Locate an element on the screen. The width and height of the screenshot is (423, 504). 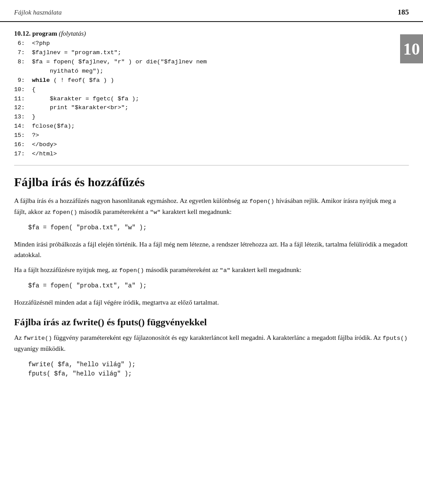
code-line-5: 10: { is located at coordinates (25, 90).